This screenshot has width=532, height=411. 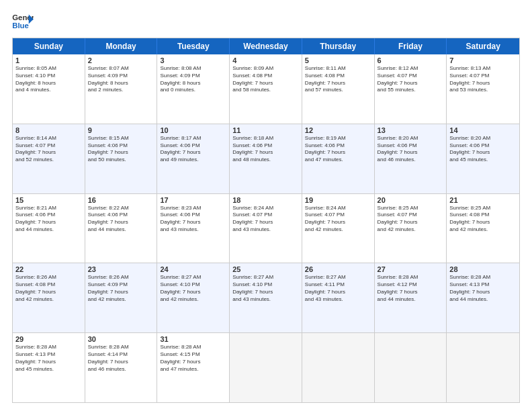 I want to click on cell-line: and 0 minutes., so click(x=193, y=90).